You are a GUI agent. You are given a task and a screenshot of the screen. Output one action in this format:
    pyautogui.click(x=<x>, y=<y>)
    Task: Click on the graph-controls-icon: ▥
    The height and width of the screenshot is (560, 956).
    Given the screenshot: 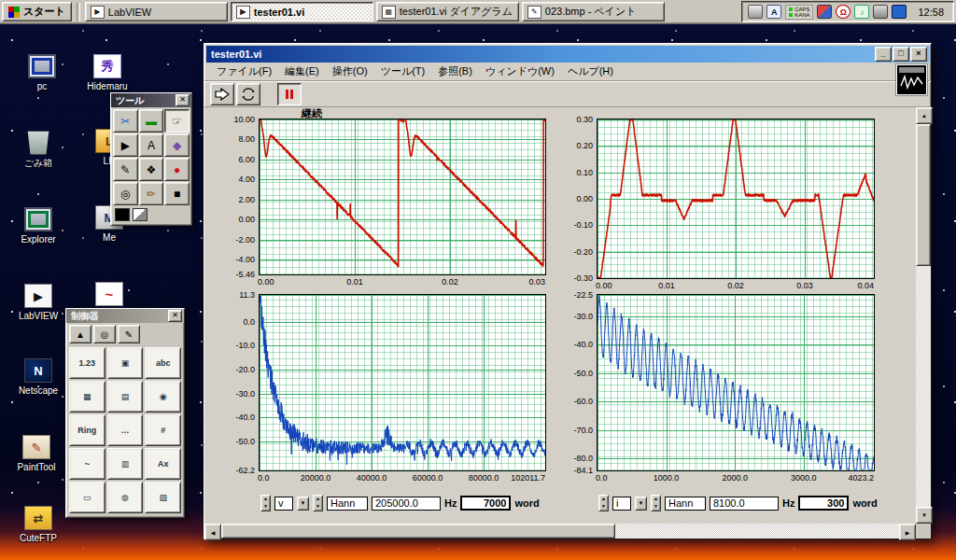 What is the action you would take?
    pyautogui.click(x=125, y=464)
    